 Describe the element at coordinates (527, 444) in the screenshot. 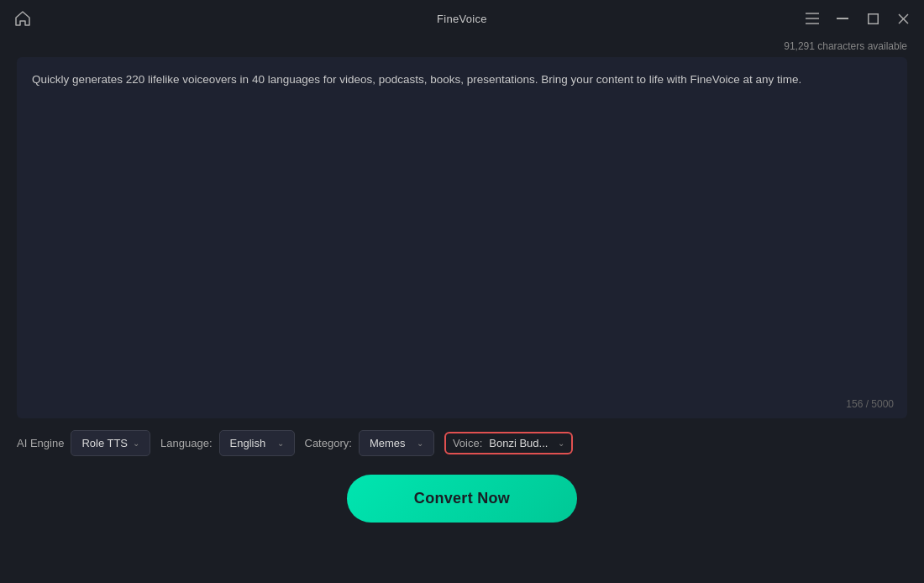

I see `voice-select: Bonzi Bud... ⌄` at that location.